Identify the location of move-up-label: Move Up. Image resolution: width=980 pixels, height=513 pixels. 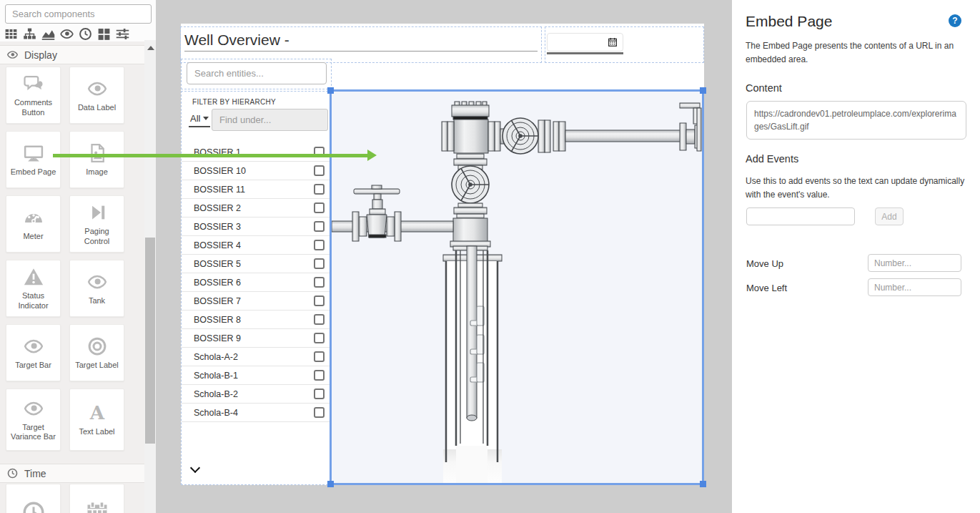
(765, 263).